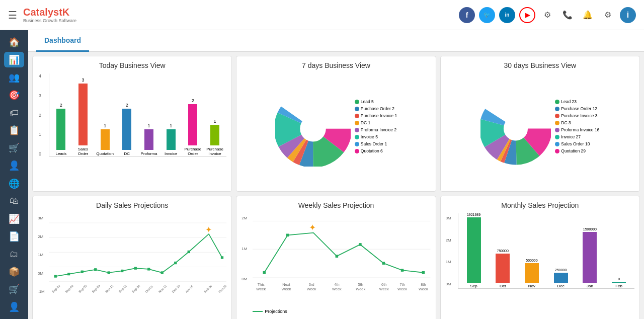 The width and height of the screenshot is (644, 319). What do you see at coordinates (132, 258) in the screenshot?
I see `daily-sales-projections-card: Daily Sales Projections 3M2M1M0M-1M` at bounding box center [132, 258].